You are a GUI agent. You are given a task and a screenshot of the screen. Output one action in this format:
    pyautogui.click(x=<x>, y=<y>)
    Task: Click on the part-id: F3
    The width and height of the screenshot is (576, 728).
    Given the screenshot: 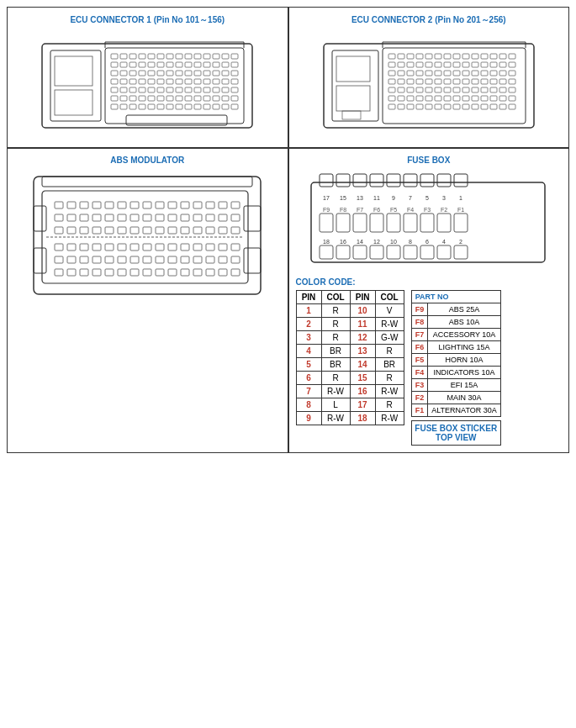 What is the action you would take?
    pyautogui.click(x=420, y=385)
    